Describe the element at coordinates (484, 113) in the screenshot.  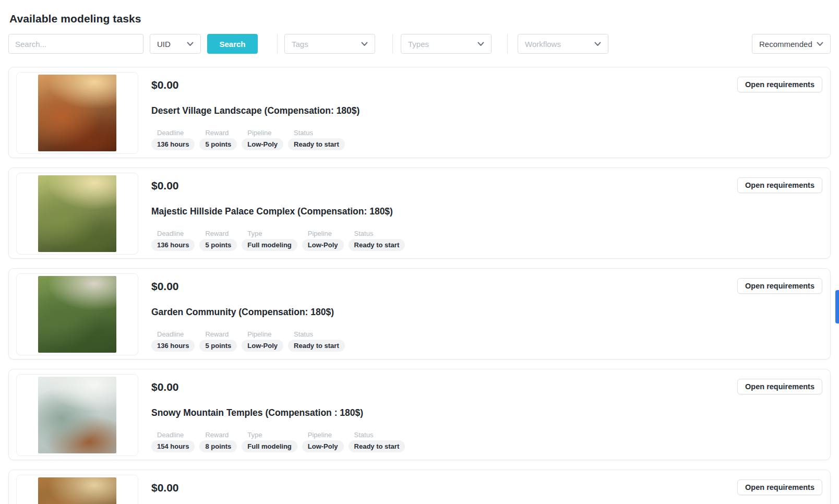
I see `task-card-body: $0.00 Desert Village Landscape (Compensa…` at that location.